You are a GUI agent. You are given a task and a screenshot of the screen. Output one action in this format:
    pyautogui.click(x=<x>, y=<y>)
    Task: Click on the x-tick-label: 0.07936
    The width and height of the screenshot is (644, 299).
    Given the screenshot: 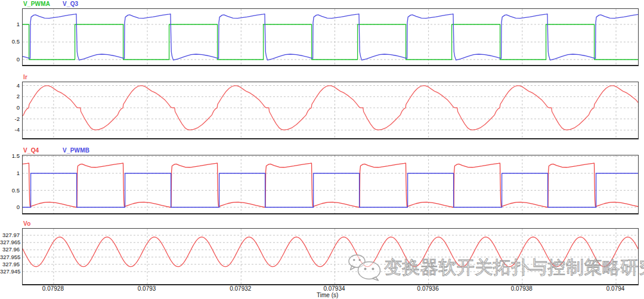 What is the action you would take?
    pyautogui.click(x=428, y=288)
    